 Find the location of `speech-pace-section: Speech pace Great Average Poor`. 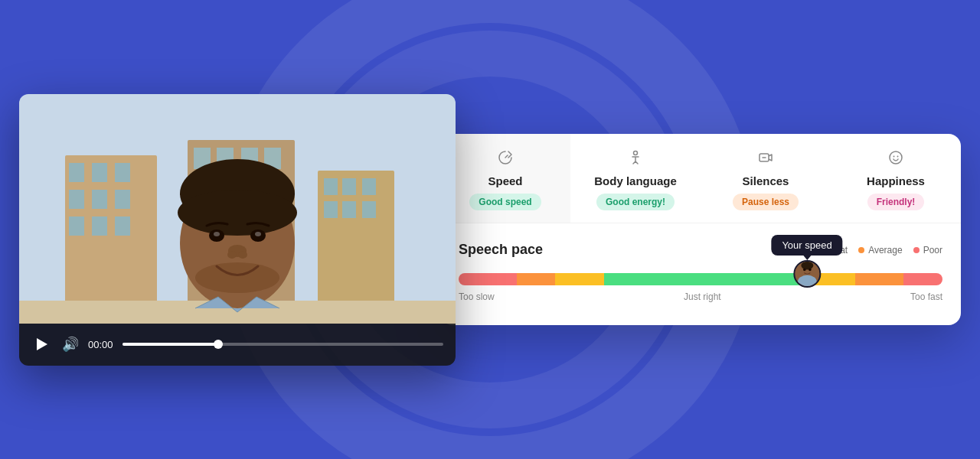

speech-pace-section: Speech pace Great Average Poor is located at coordinates (701, 274).